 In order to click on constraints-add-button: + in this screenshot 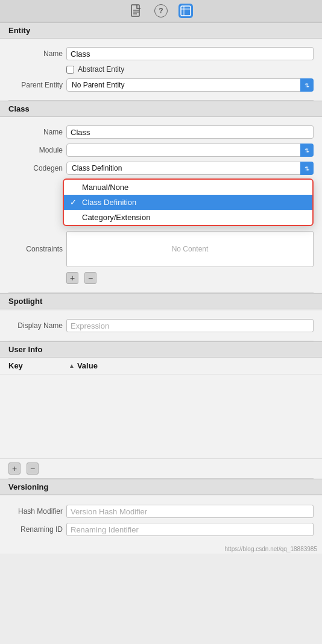, I will do `click(72, 278)`.